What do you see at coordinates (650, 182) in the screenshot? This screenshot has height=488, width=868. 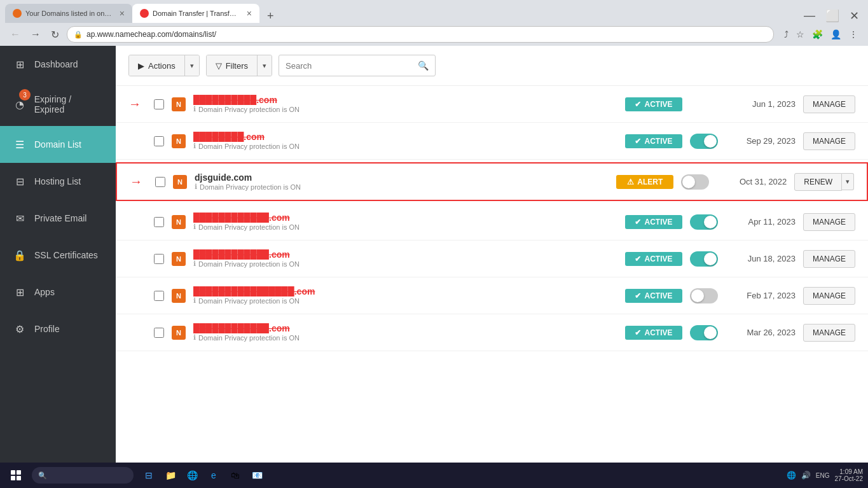 I see `status-label-domain3: ALERT` at bounding box center [650, 182].